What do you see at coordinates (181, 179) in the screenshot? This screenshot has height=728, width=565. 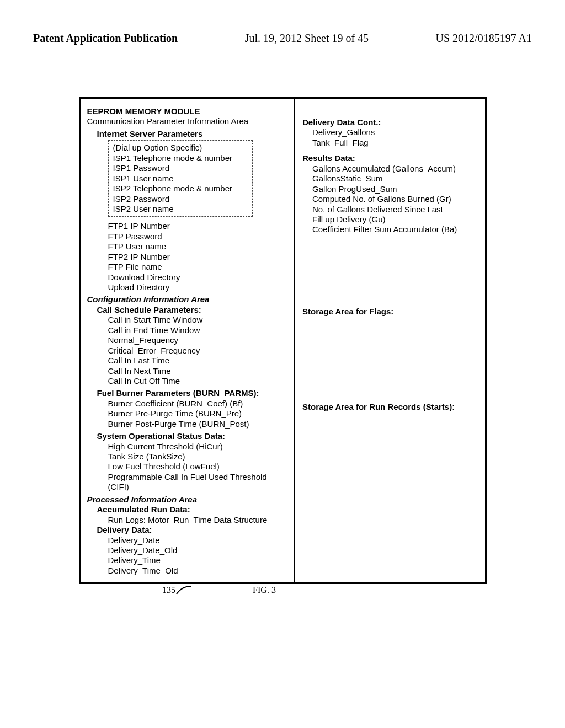 I see `dialup-item: ISP1 User name` at bounding box center [181, 179].